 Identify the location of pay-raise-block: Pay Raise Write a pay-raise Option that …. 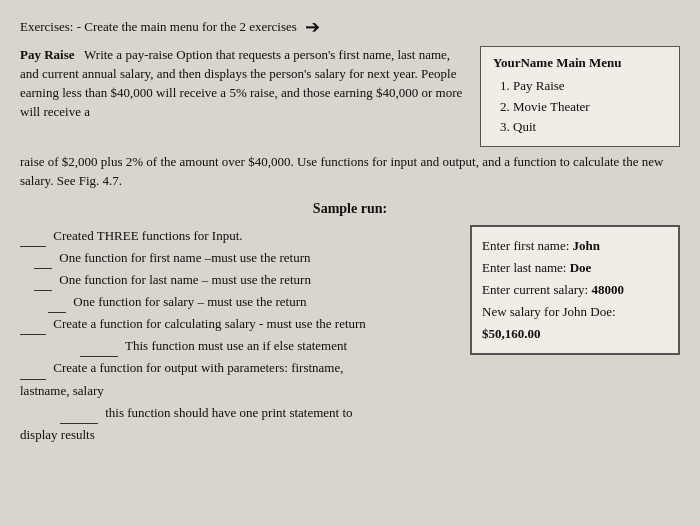
(245, 84).